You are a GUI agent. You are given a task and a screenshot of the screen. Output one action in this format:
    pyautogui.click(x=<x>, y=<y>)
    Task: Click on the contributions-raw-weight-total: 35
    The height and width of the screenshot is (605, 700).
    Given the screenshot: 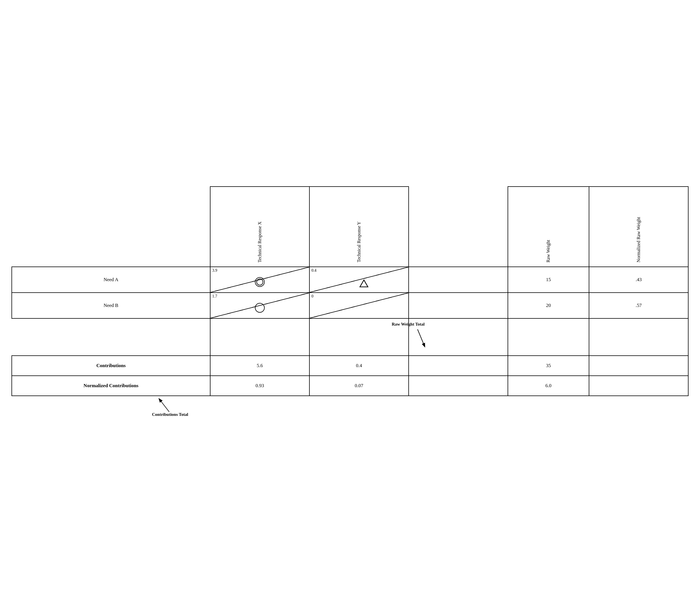 What is the action you would take?
    pyautogui.click(x=549, y=366)
    